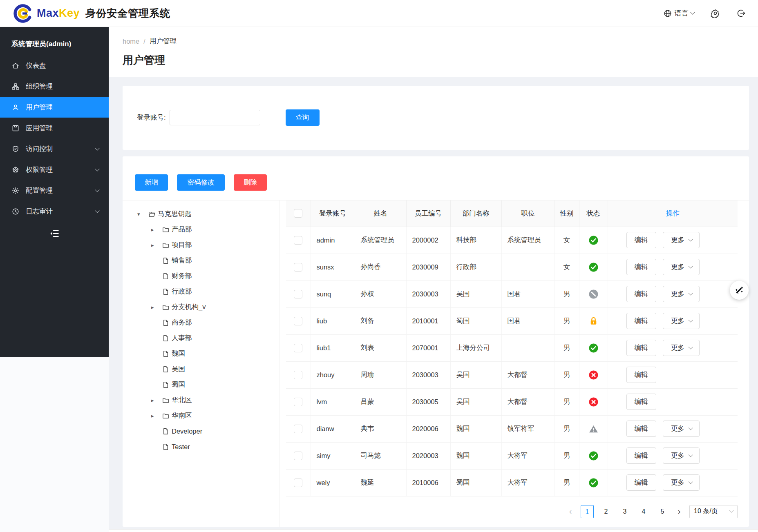 Image resolution: width=758 pixels, height=532 pixels. What do you see at coordinates (512, 429) in the screenshot?
I see `table-row: dianw 典韦 2020006 魏国 镇军将军 男 编辑 更多` at bounding box center [512, 429].